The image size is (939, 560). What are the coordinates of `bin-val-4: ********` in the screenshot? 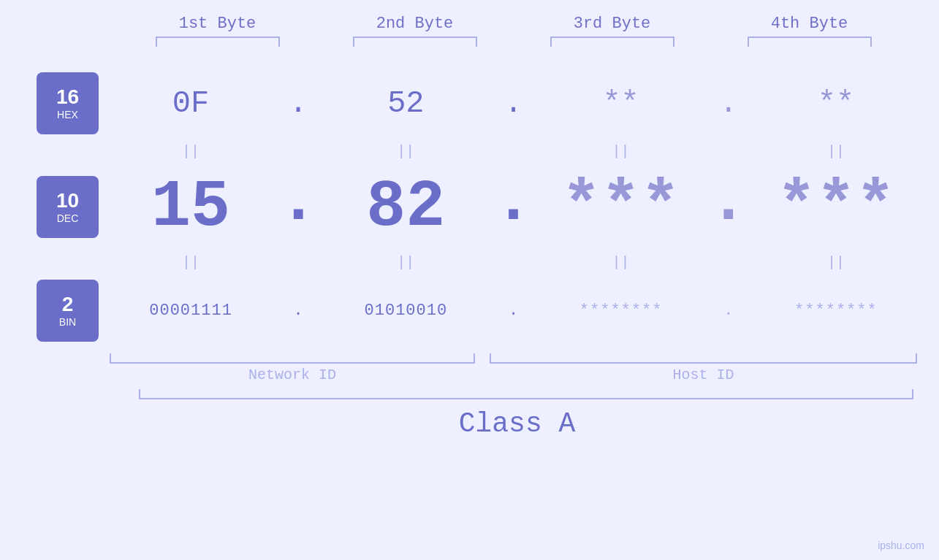 It's located at (836, 311).